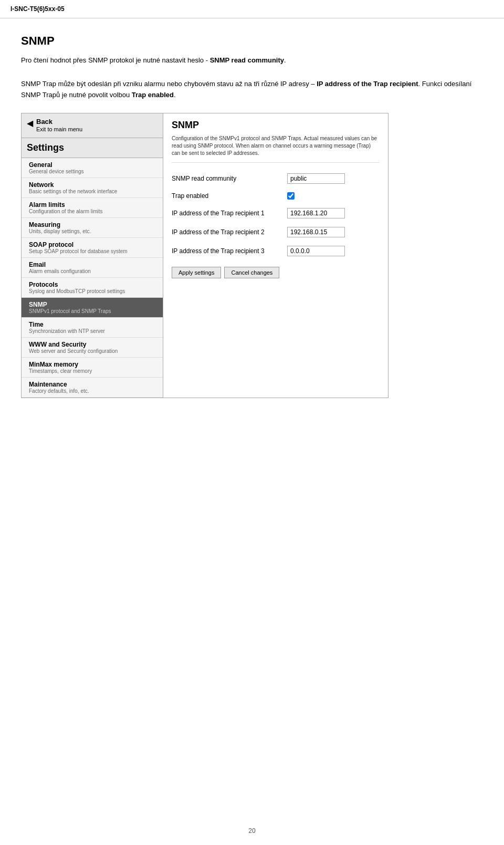 The image size is (504, 845). What do you see at coordinates (92, 268) in the screenshot?
I see `sidebar-item-email: Email Alarm emails configuration` at bounding box center [92, 268].